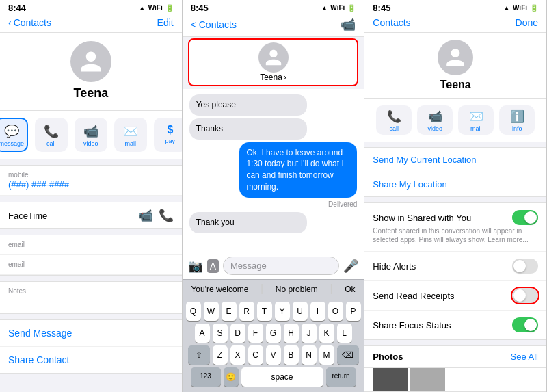 The width and height of the screenshot is (547, 392). Describe the element at coordinates (517, 116) in the screenshot. I see `p3-info-icon: ℹ️` at that location.